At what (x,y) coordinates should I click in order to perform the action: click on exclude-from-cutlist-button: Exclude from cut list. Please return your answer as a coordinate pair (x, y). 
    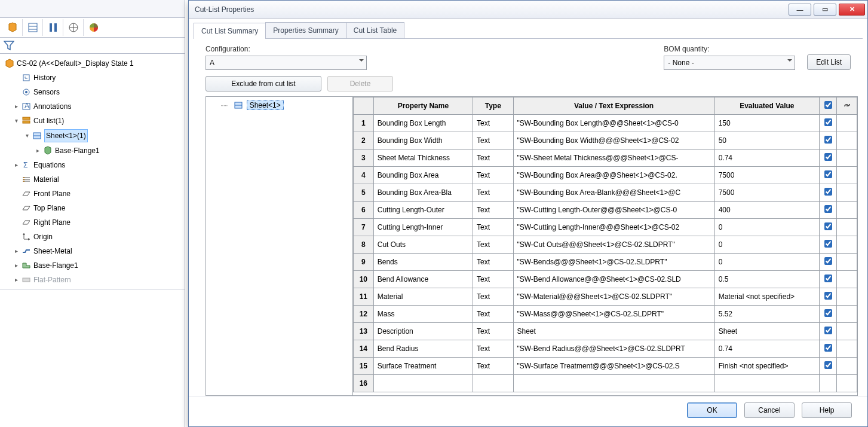
    Looking at the image, I should click on (263, 84).